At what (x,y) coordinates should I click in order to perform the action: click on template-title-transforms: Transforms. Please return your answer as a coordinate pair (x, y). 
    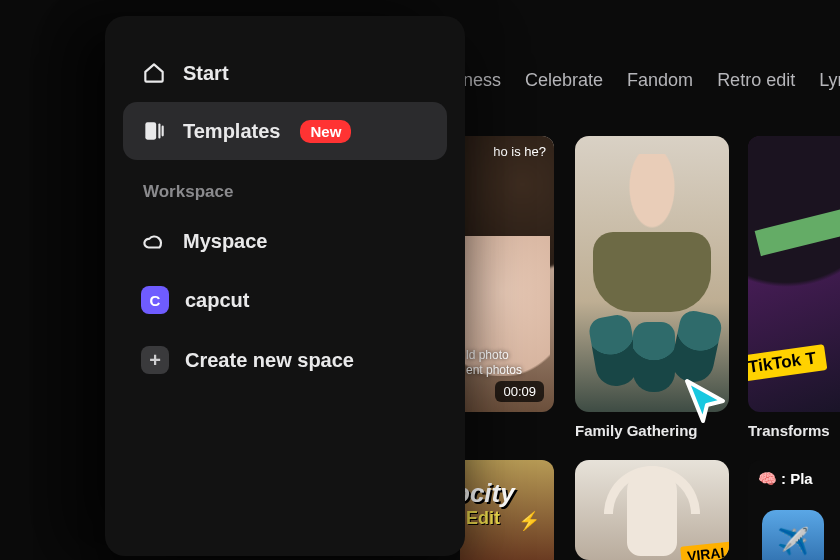
    Looking at the image, I should click on (789, 430).